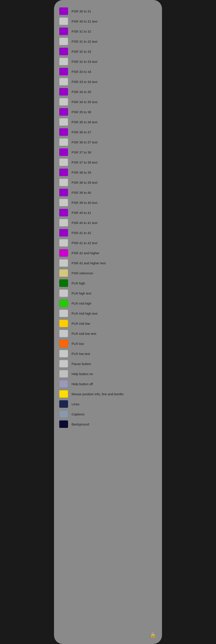  Describe the element at coordinates (64, 384) in the screenshot. I see `color-swatch-help-button-off` at that location.